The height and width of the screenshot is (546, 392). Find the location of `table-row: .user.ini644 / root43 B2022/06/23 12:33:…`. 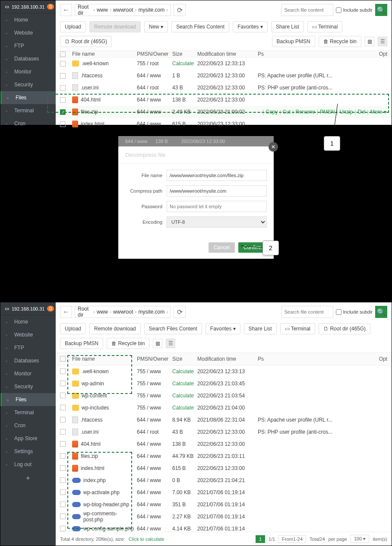

table-row: .user.ini644 / root43 B2022/06/23 12:33:… is located at coordinates (224, 88).